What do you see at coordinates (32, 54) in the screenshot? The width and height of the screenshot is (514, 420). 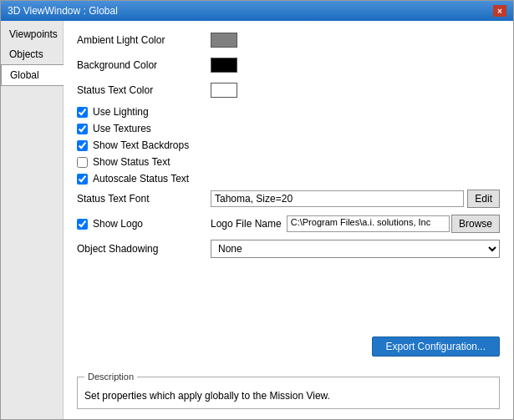 I see `sidebar-item-objects: Objects` at bounding box center [32, 54].